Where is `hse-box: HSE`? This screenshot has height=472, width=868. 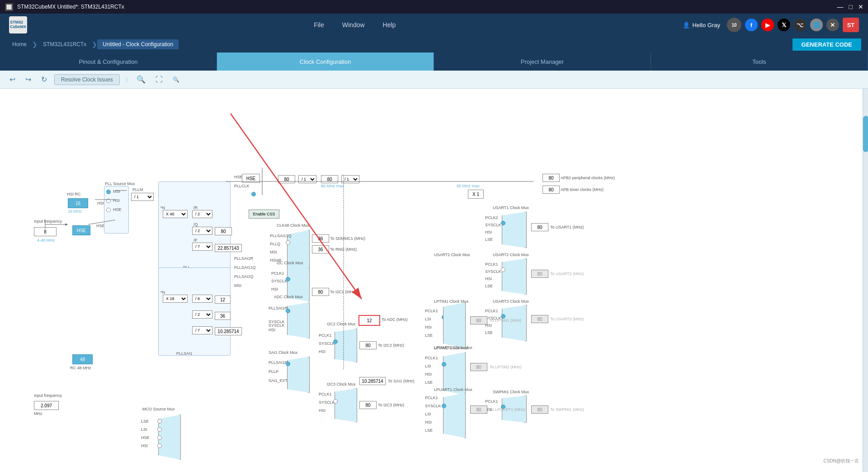 hse-box: HSE is located at coordinates (81, 230).